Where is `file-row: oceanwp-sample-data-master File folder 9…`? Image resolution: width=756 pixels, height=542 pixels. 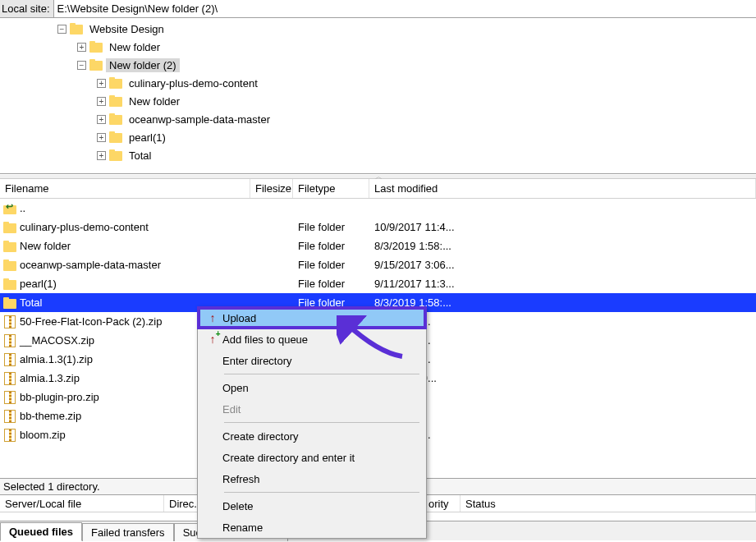
file-row: oceanwp-sample-data-master File folder 9… is located at coordinates (378, 264).